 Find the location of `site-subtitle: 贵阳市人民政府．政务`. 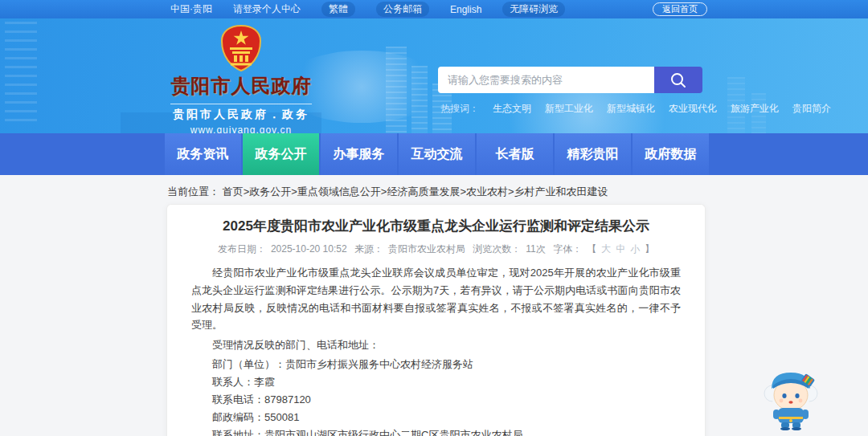

site-subtitle: 贵阳市人民政府．政务 is located at coordinates (241, 115).